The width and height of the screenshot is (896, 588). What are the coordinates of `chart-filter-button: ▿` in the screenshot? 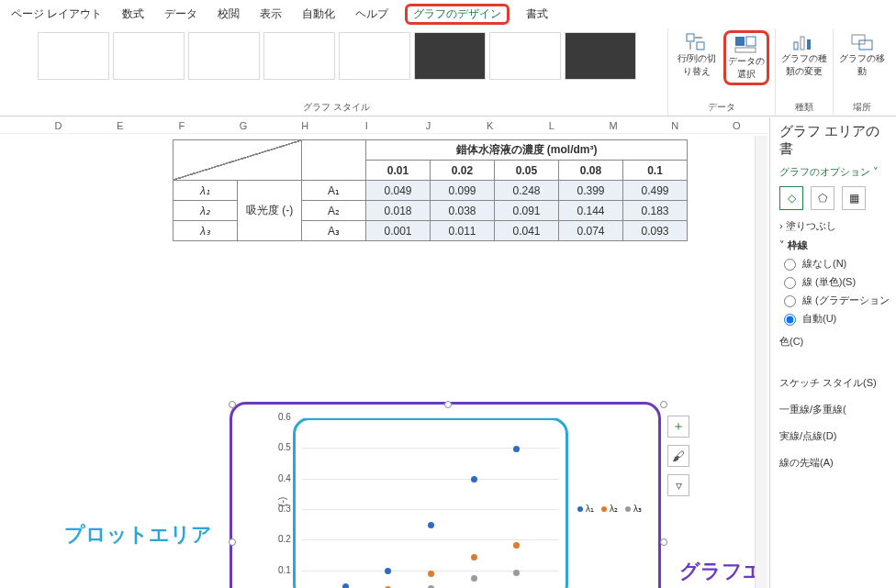 It's located at (678, 485).